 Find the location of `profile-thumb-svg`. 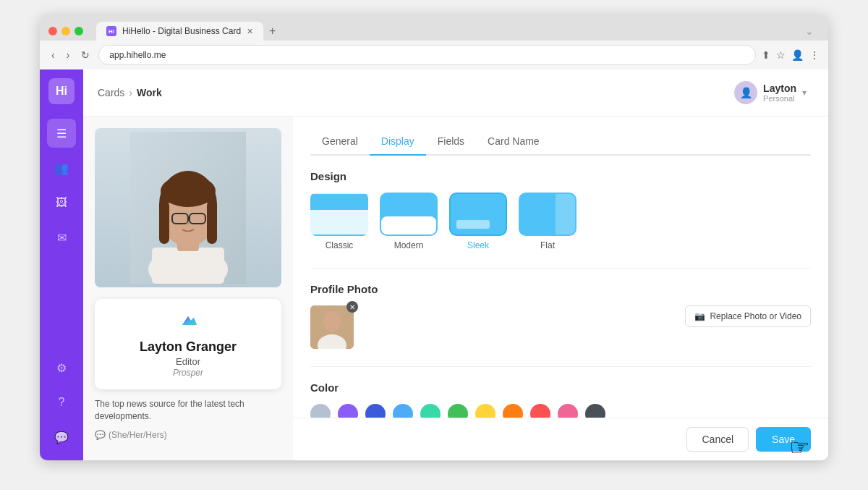

profile-thumb-svg is located at coordinates (332, 327).